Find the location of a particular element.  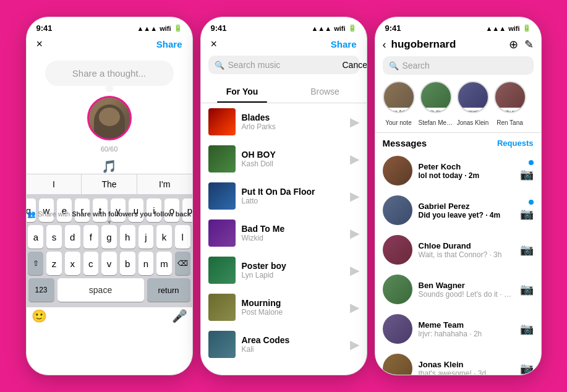

battery-icon-3: 🔋 is located at coordinates (527, 28).